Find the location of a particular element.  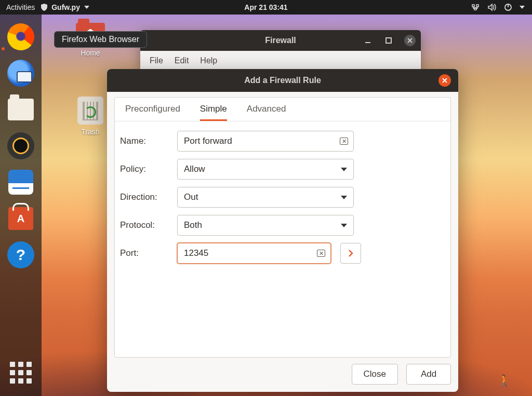

desktop-trash: Trash is located at coordinates (90, 116).